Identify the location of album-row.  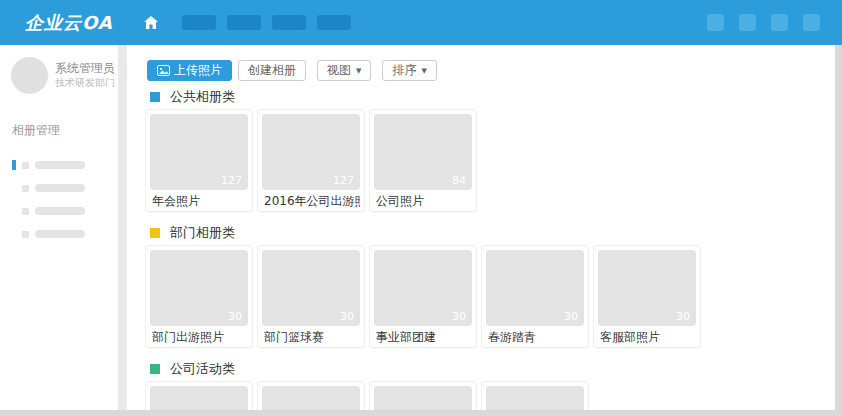
(490, 396).